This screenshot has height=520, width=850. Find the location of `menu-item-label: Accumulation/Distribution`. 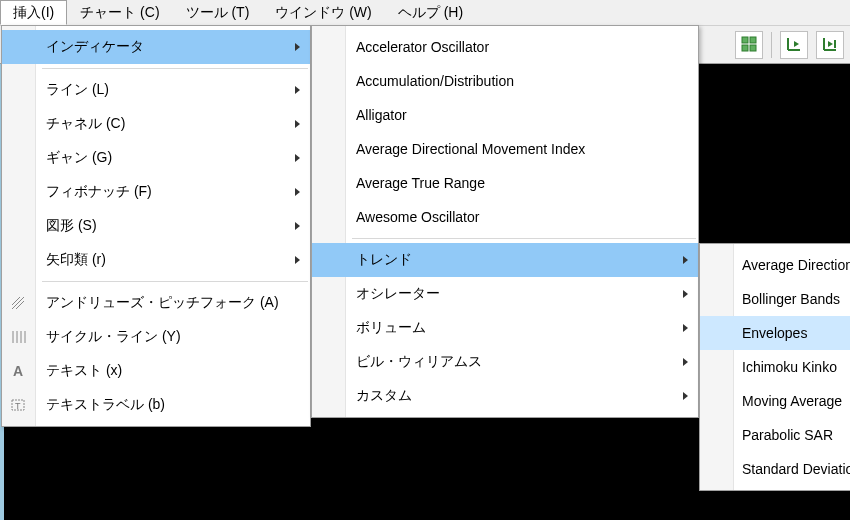

menu-item-label: Accumulation/Distribution is located at coordinates (435, 81).